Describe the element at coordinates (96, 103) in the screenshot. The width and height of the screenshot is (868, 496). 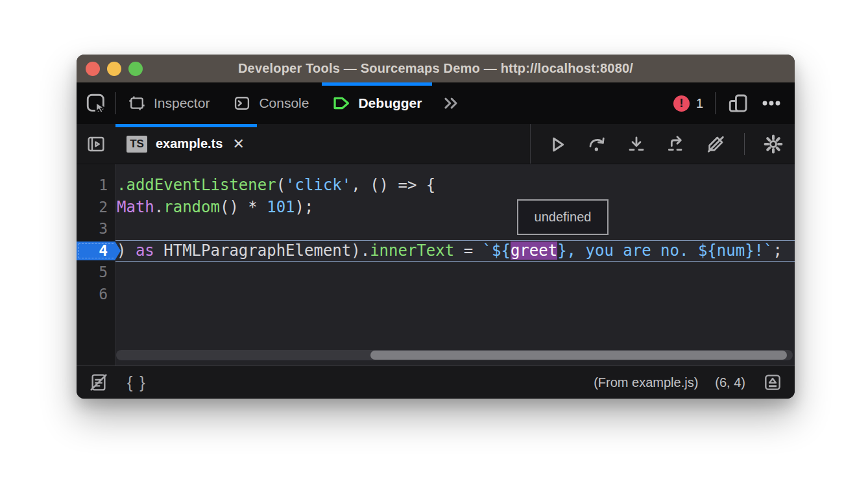
I see `node-picker-icon` at that location.